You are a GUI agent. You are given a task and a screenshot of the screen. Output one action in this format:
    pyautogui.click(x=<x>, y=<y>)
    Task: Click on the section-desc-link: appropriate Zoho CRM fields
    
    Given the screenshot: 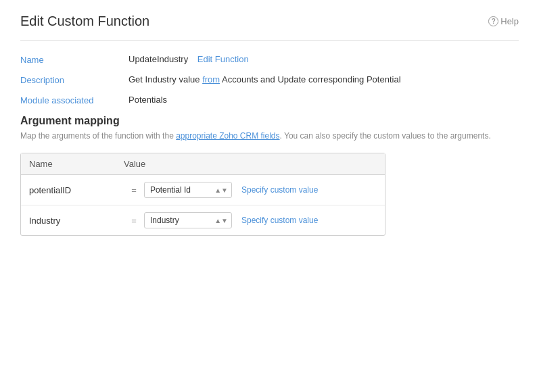 What is the action you would take?
    pyautogui.click(x=227, y=136)
    